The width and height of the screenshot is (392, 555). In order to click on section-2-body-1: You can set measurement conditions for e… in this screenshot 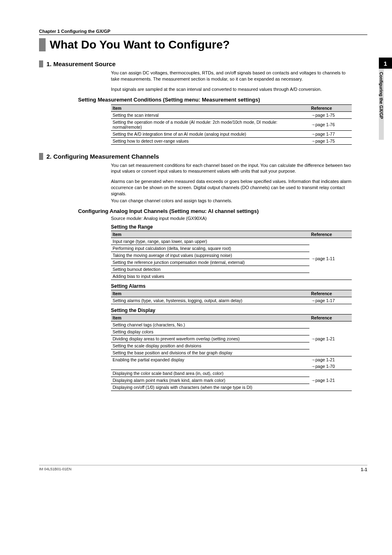, I will do `click(231, 169)`.